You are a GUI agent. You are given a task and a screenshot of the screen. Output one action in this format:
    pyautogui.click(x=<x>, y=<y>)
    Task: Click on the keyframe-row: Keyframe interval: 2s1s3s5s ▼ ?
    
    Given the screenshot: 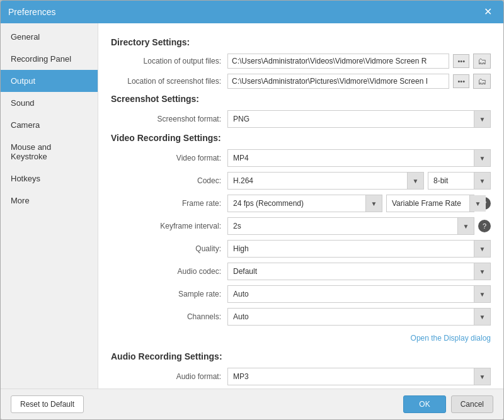 What is the action you would take?
    pyautogui.click(x=301, y=226)
    